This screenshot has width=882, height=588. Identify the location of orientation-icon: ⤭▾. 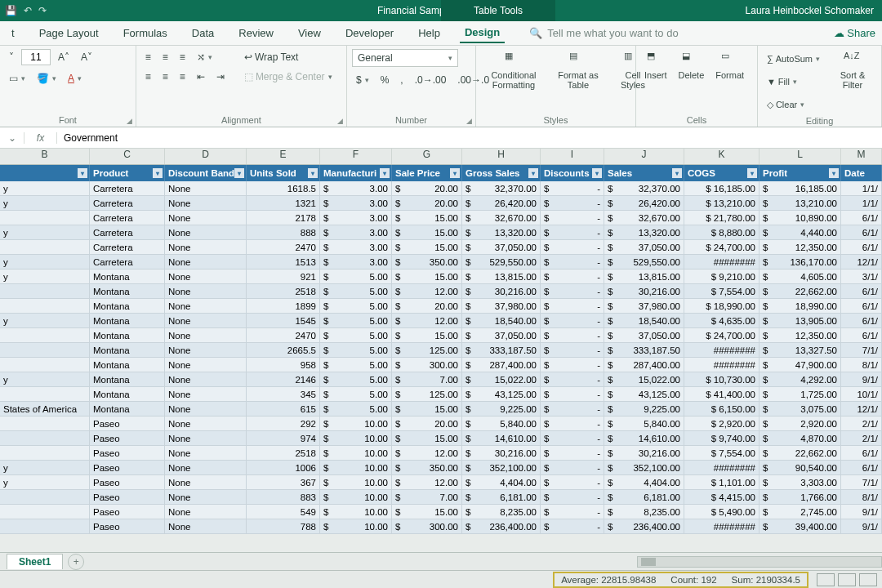
(204, 57).